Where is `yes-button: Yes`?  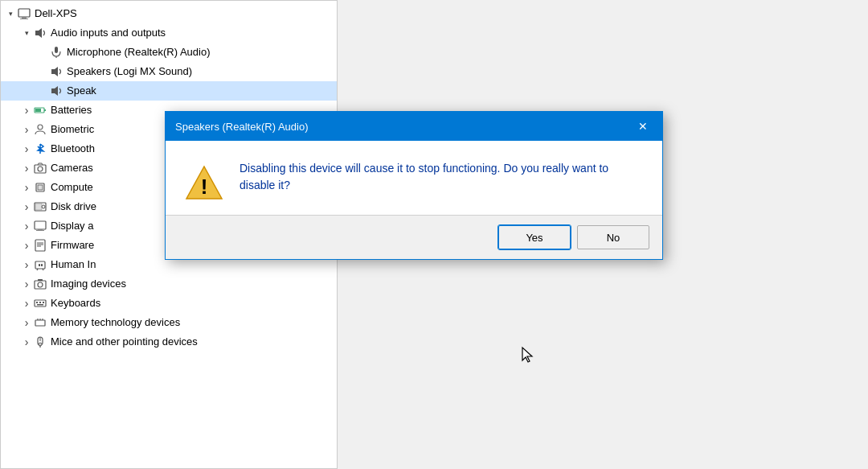 yes-button: Yes is located at coordinates (534, 237).